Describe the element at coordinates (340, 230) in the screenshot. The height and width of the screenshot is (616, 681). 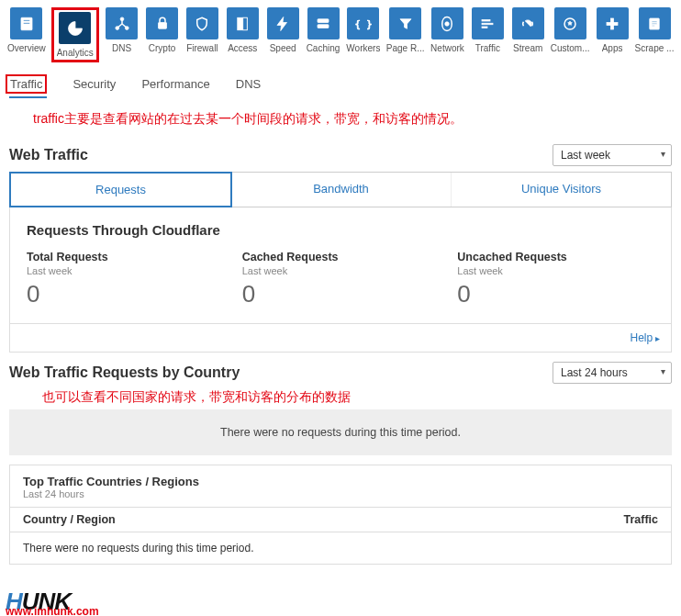
I see `requests-panel-title: Requests Through Cloudflare` at that location.